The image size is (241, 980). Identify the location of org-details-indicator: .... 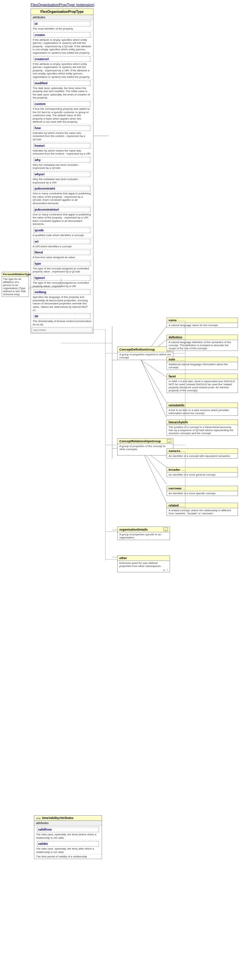
(166, 530).